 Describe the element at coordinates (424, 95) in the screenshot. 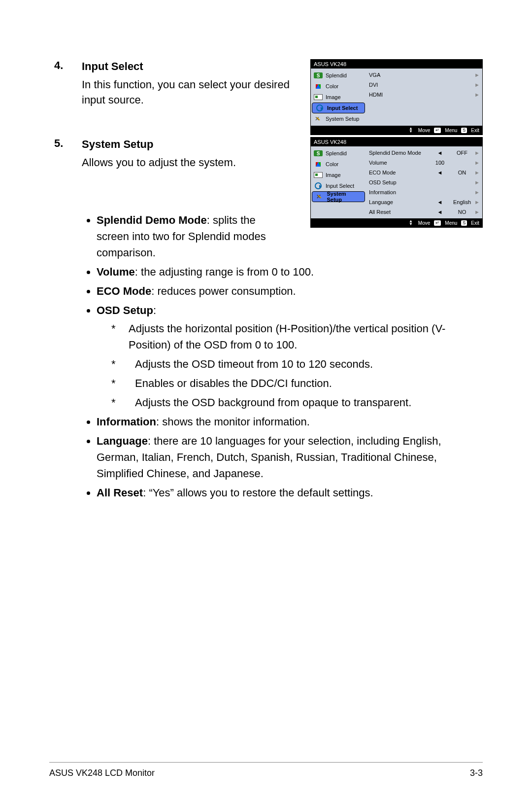

I see `osd-option-hdmi: HDMI►` at that location.